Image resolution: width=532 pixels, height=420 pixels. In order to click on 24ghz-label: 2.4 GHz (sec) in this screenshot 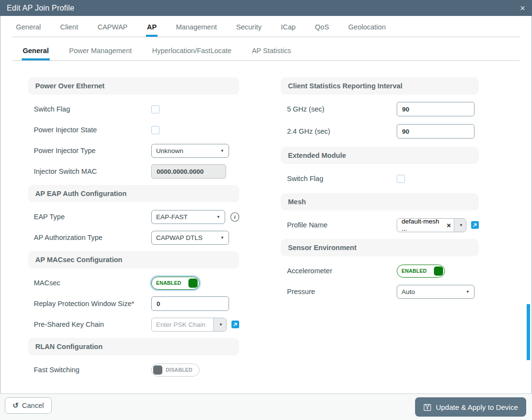, I will do `click(342, 131)`.